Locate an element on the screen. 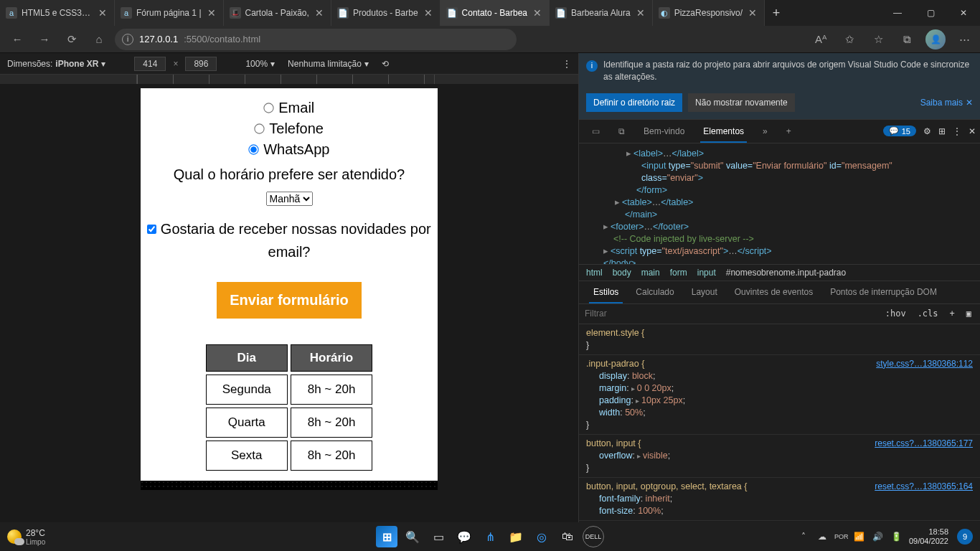 The height and width of the screenshot is (551, 980). tab-forum: aFórum página 1 |✕ is located at coordinates (169, 13).